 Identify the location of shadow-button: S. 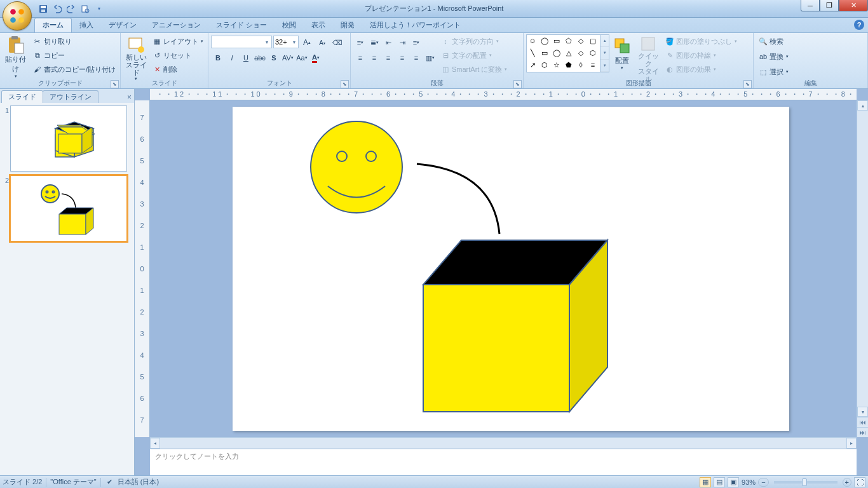
(274, 58).